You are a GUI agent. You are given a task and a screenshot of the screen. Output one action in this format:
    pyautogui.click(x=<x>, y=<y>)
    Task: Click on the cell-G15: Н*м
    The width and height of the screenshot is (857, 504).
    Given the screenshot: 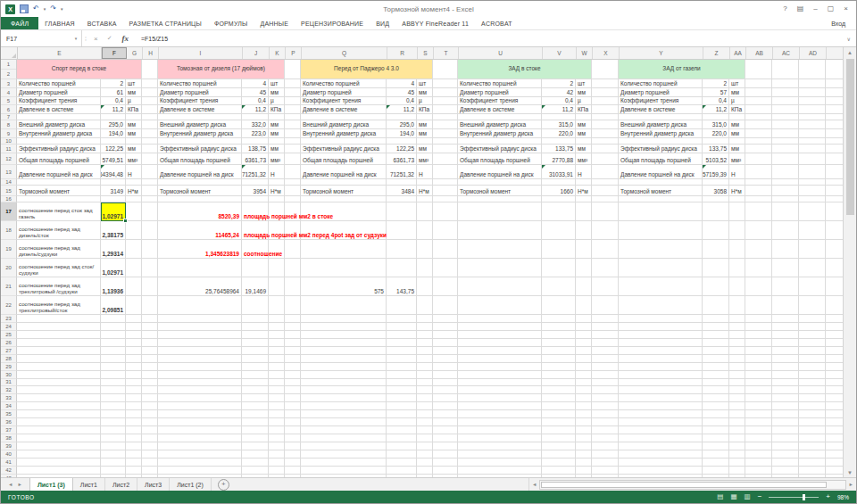 What is the action you would take?
    pyautogui.click(x=134, y=191)
    